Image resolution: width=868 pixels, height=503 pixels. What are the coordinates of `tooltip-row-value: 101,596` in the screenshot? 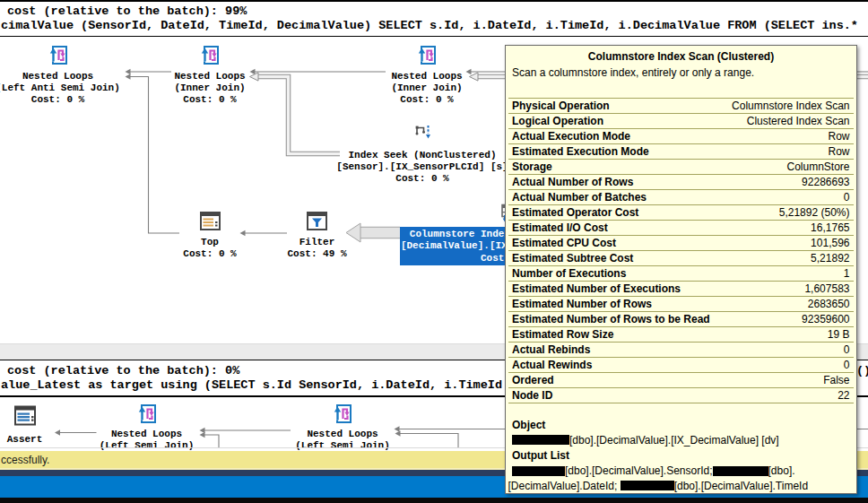 It's located at (830, 243).